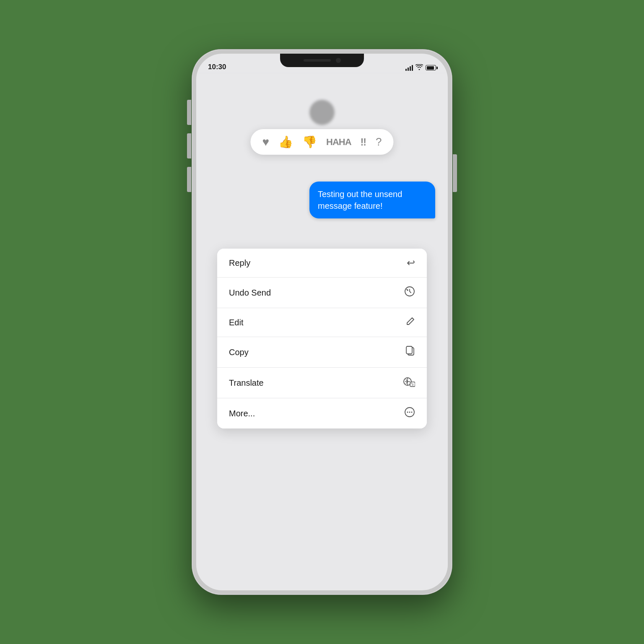  What do you see at coordinates (242, 413) in the screenshot?
I see `more-label: More...` at bounding box center [242, 413].